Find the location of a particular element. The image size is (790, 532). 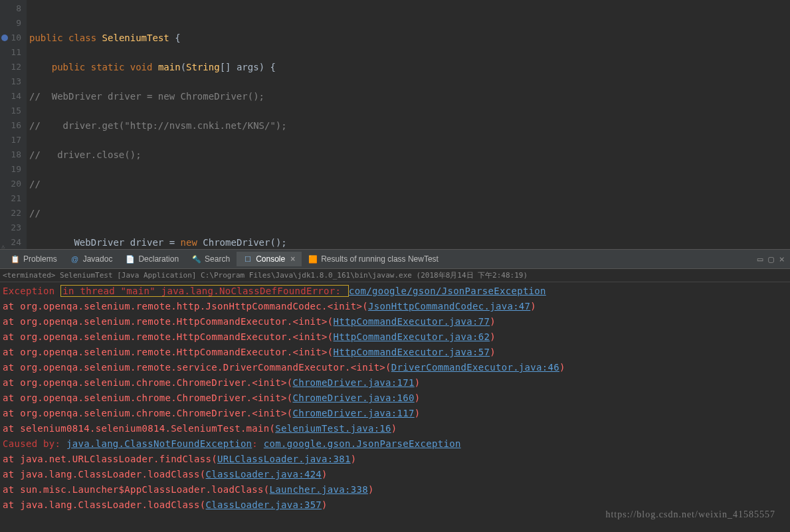

problems-icon: 📋 is located at coordinates (15, 259).